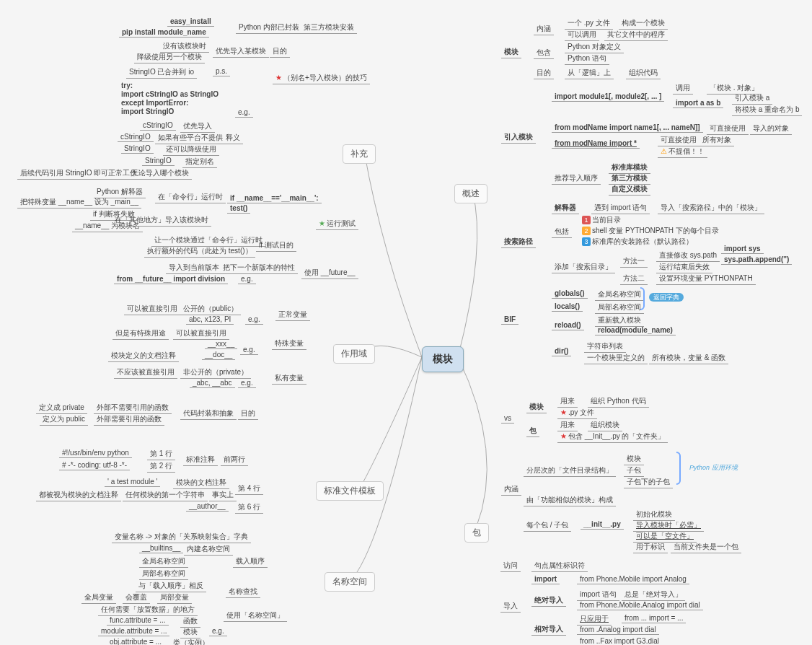 The height and width of the screenshot is (645, 812). What do you see at coordinates (653, 594) in the screenshot?
I see `n: 总是「绝对导入」` at bounding box center [653, 594].